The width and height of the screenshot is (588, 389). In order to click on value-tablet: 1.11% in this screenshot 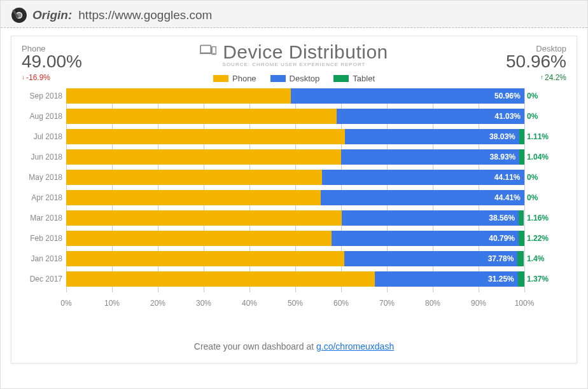, I will do `click(538, 137)`.